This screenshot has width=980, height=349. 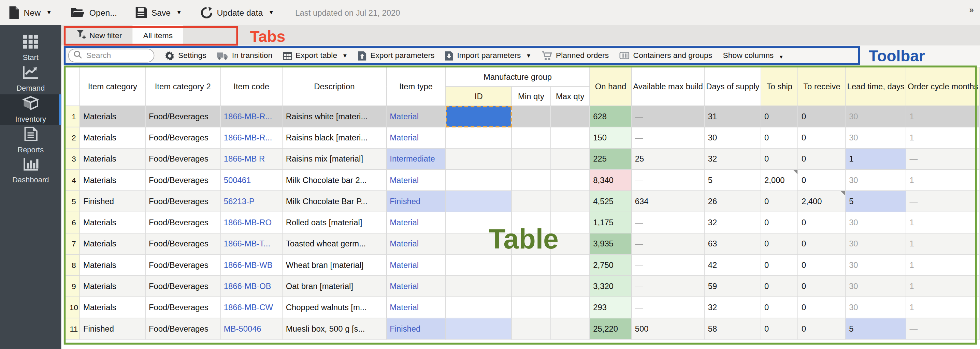 I want to click on cell-available-max-build: 500, so click(x=668, y=328).